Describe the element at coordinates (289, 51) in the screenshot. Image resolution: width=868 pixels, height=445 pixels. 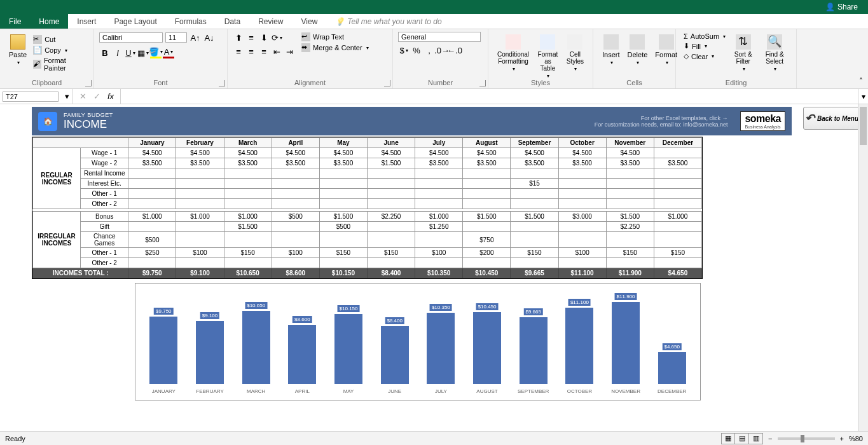
I see `increase-indent-icon: ⇥` at that location.